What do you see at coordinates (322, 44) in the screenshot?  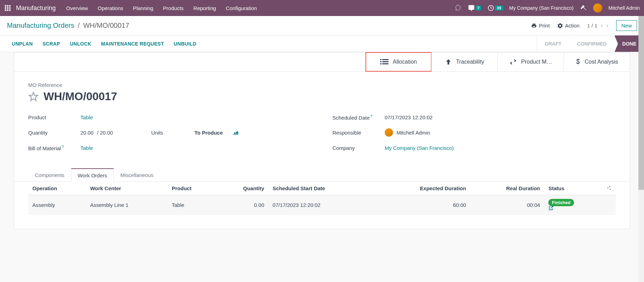 I see `action-bar: UNPLAN SCRAP UNLOCK MAINTENANCE REQUEST …` at bounding box center [322, 44].